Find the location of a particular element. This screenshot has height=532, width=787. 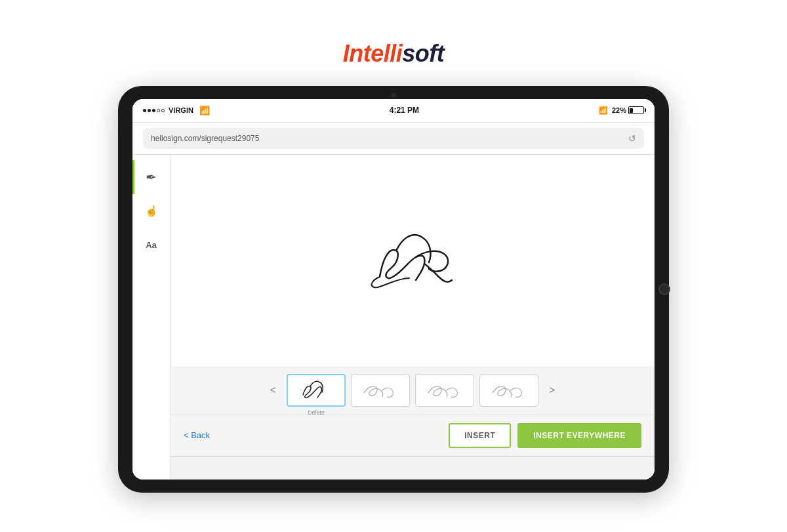

sidebar: ✒ ☝ Aa is located at coordinates (151, 317).